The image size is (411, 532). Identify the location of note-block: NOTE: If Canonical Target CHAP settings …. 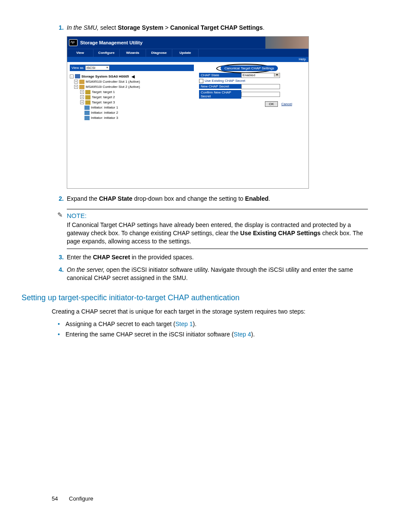
(217, 229).